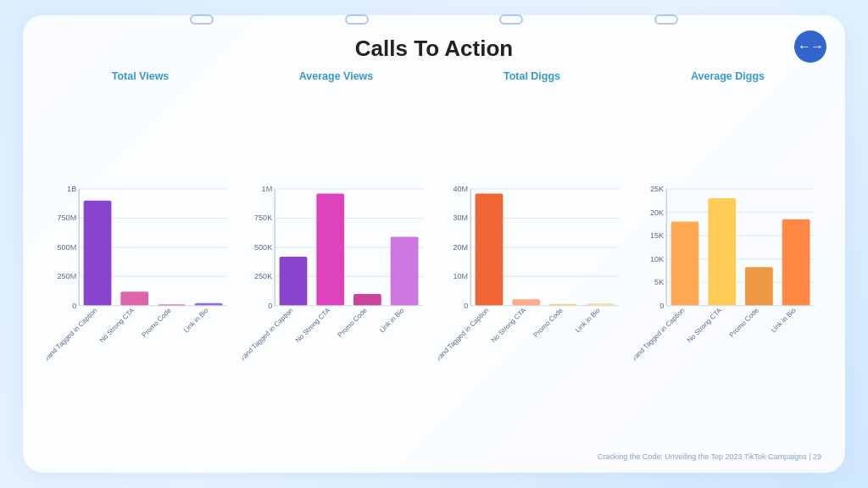 This screenshot has height=488, width=868. Describe the element at coordinates (657, 236) in the screenshot. I see `svg-text: 15K` at that location.